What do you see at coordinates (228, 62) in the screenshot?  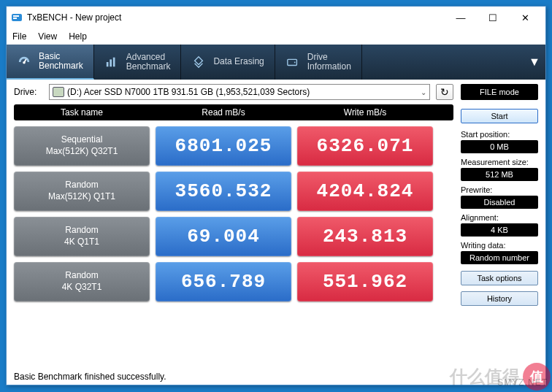 I see `tab-data-erasing: Data Erasing` at bounding box center [228, 62].